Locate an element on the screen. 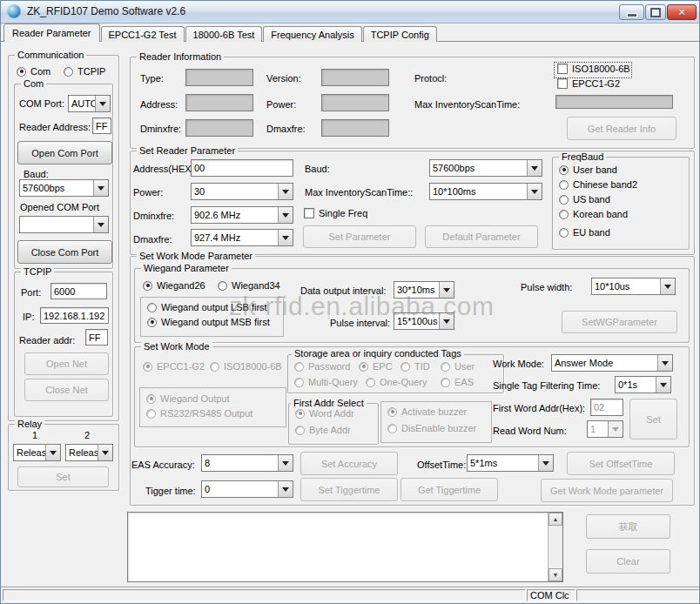 This screenshot has height=604, width=700. filter-time-select: 0*1s is located at coordinates (643, 385).